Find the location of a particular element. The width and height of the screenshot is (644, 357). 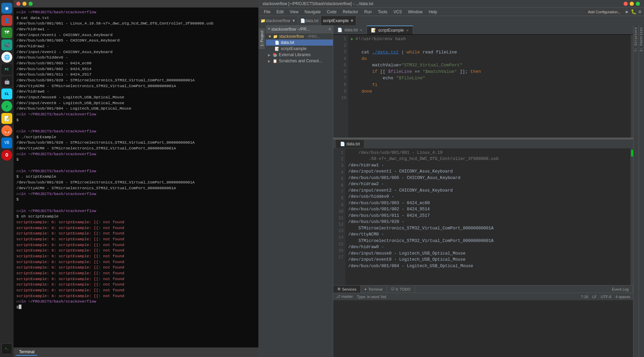

maps-icon: 🗺 is located at coordinates (7, 33).